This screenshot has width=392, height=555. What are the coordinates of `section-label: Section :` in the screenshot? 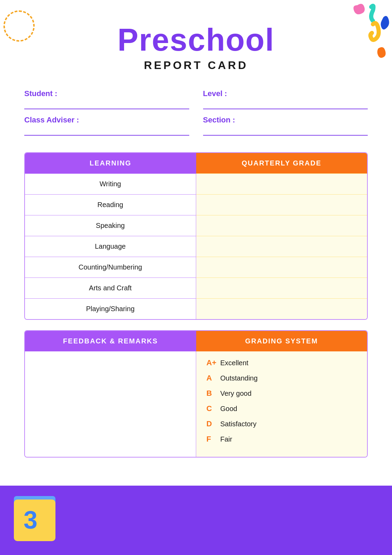 It's located at (219, 120).